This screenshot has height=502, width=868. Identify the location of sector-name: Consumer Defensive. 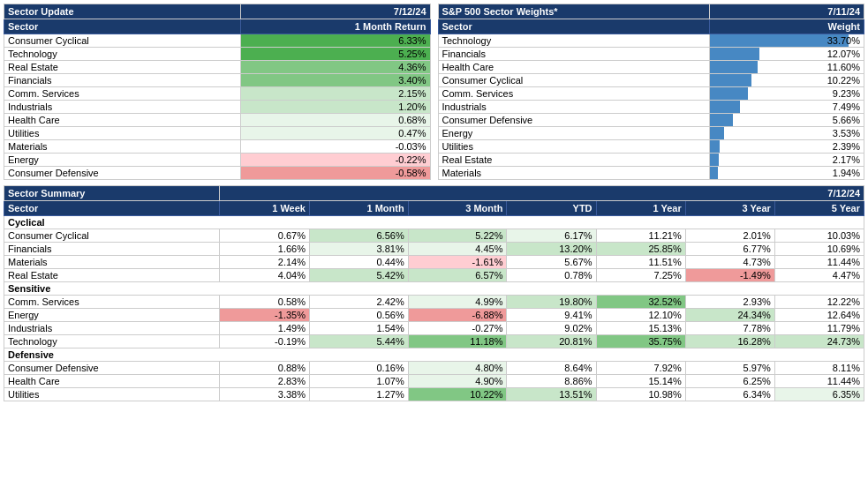
(123, 173).